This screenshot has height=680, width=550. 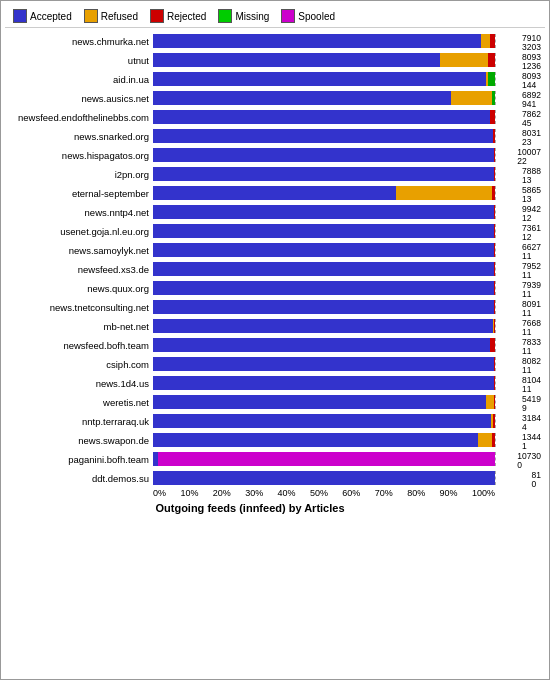 I want to click on bar-number-label: 809111, so click(x=532, y=310).